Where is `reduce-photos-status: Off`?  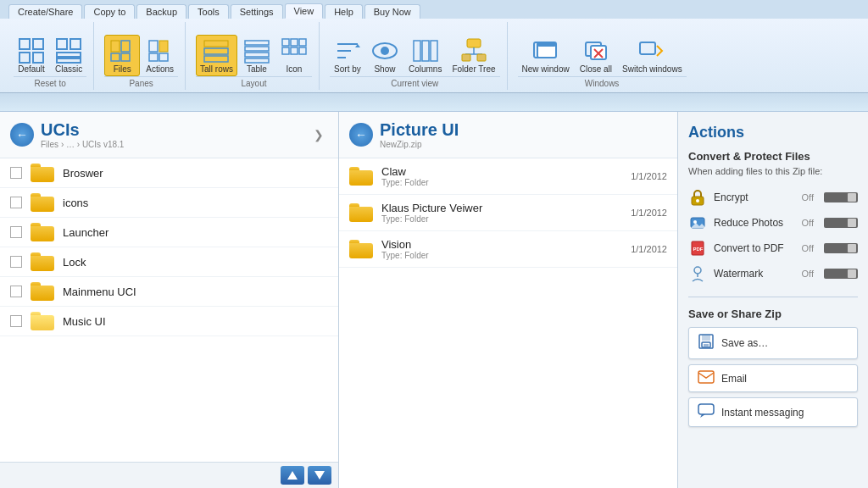 reduce-photos-status: Off is located at coordinates (808, 223).